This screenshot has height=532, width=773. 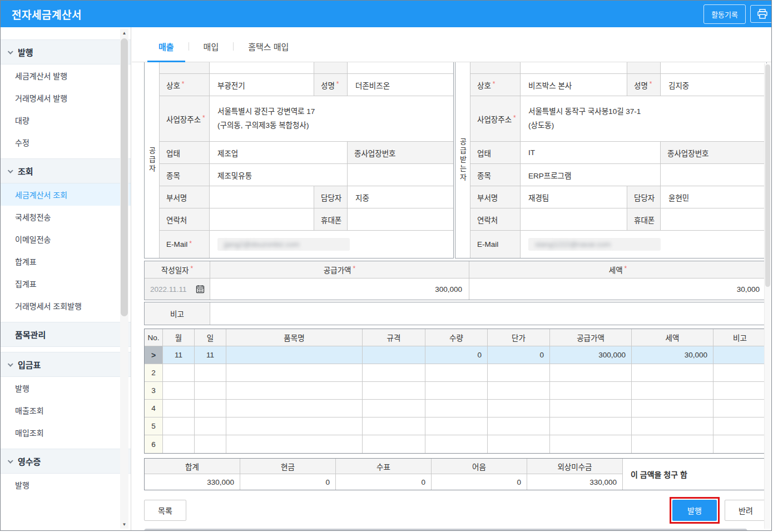 I want to click on sidebar-item-bulk: 대량, so click(x=66, y=120).